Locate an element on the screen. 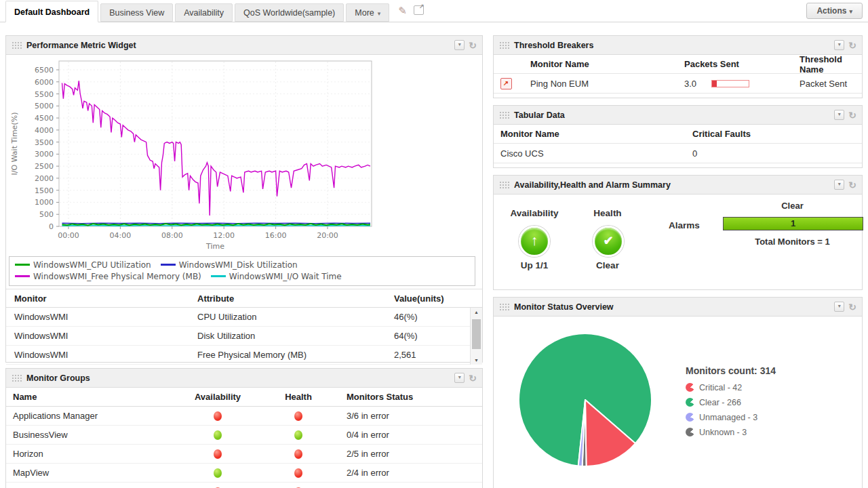 The image size is (868, 488). col-value: Value(units) is located at coordinates (438, 298).